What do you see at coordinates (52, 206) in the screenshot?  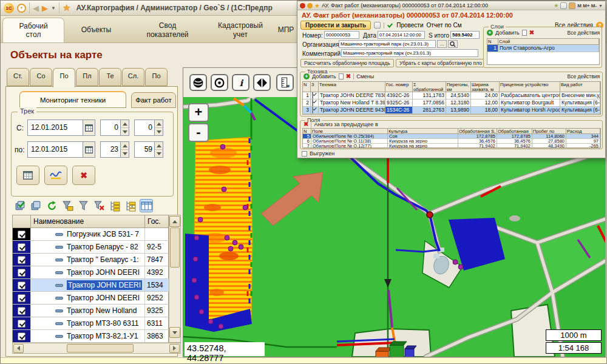 I see `refresh-button` at bounding box center [52, 206].